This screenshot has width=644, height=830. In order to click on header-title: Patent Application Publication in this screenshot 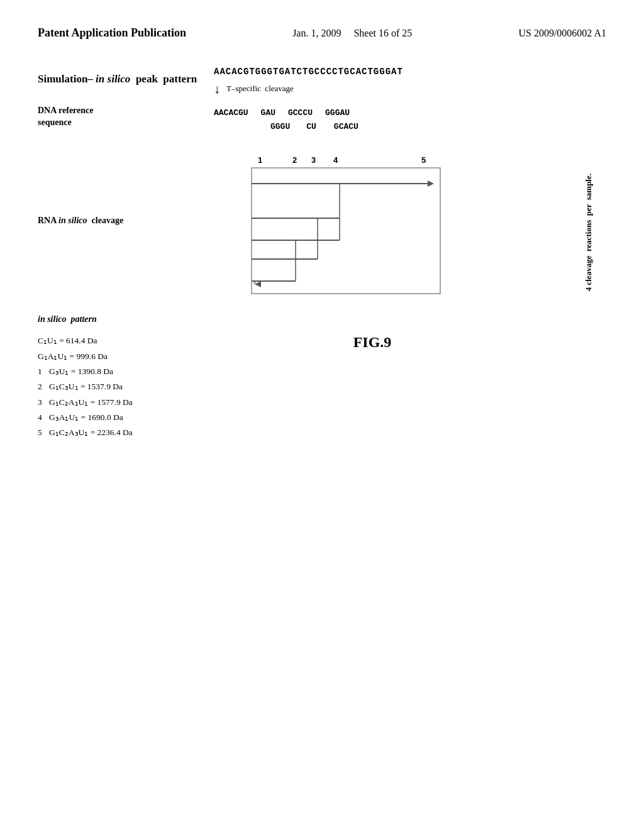, I will do `click(112, 33)`.